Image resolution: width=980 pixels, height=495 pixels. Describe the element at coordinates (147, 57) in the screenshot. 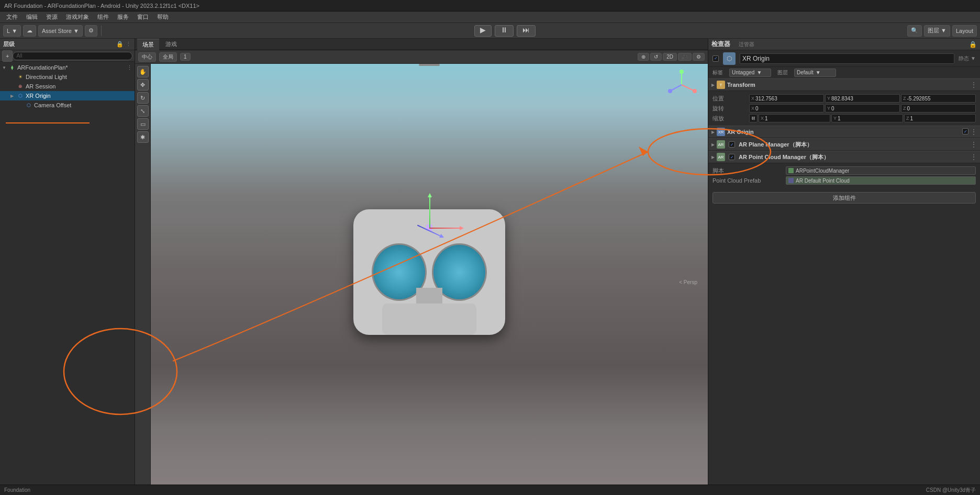

I see `center-btn: 中心` at that location.